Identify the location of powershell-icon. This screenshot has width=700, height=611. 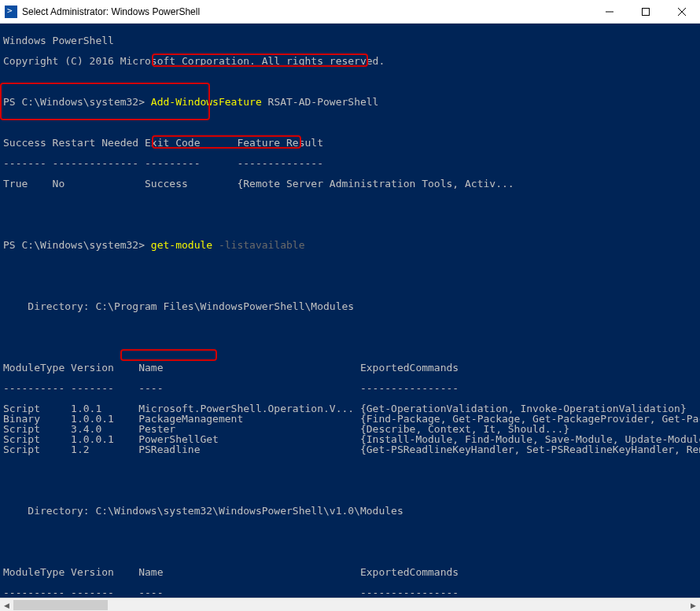
(11, 12).